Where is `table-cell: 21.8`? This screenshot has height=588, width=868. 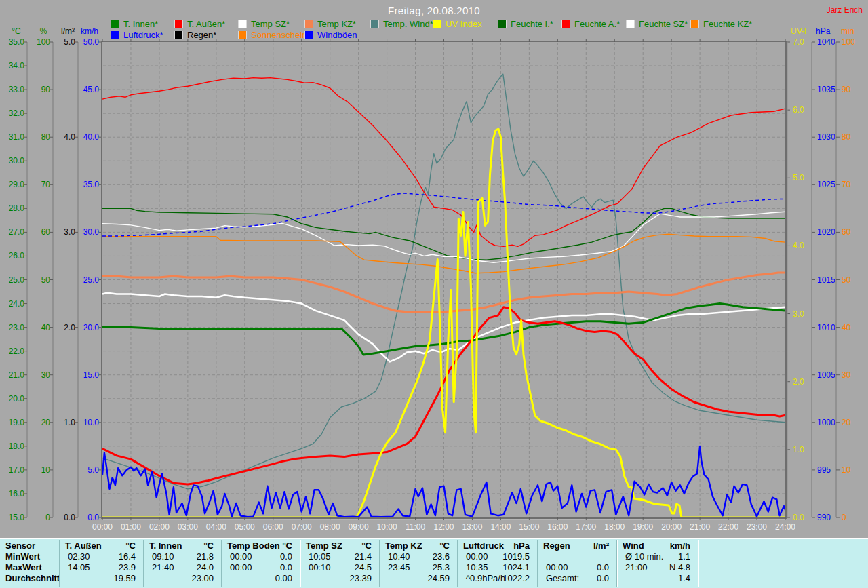
table-cell: 21.8 is located at coordinates (173, 557).